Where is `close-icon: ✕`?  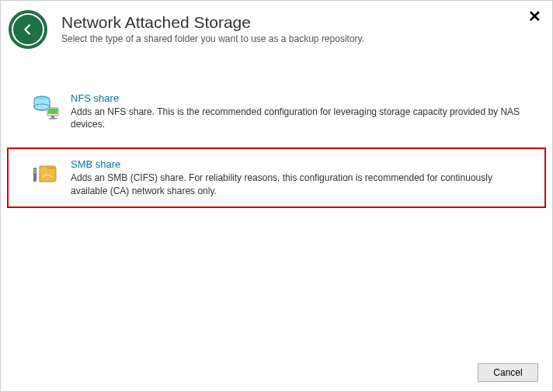 close-icon: ✕ is located at coordinates (534, 16).